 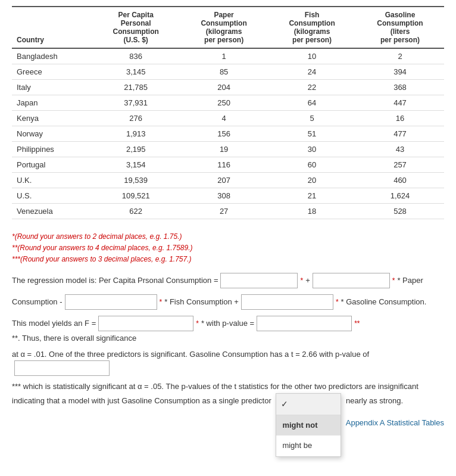 I want to click on table-row: Venezuela6222718528, so click(x=228, y=211).